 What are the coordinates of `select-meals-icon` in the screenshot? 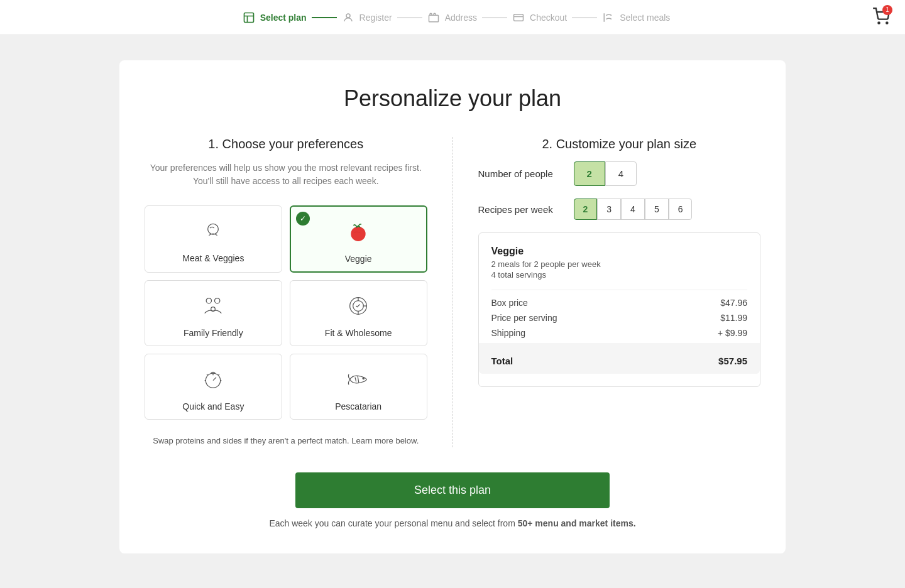 It's located at (608, 18).